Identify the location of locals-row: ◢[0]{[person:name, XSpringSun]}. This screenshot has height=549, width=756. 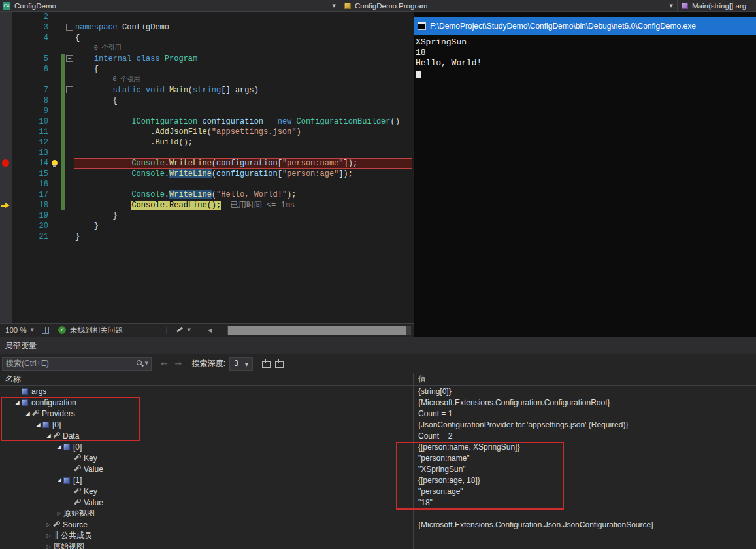
(378, 447).